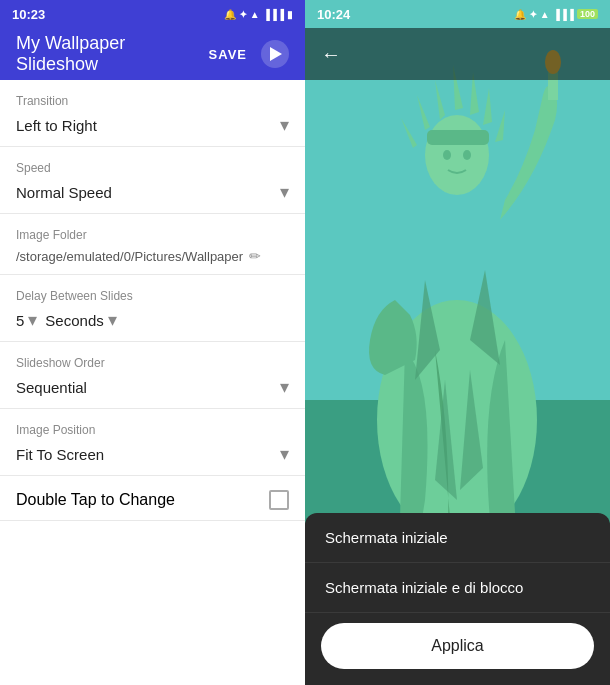  I want to click on delay-number: 5, so click(20, 320).